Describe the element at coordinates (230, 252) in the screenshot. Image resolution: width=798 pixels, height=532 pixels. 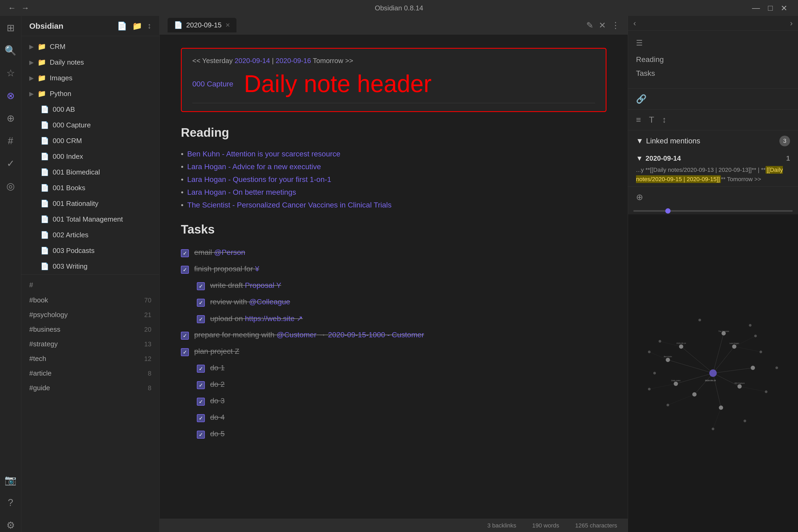
I see `task-link: @Person` at that location.